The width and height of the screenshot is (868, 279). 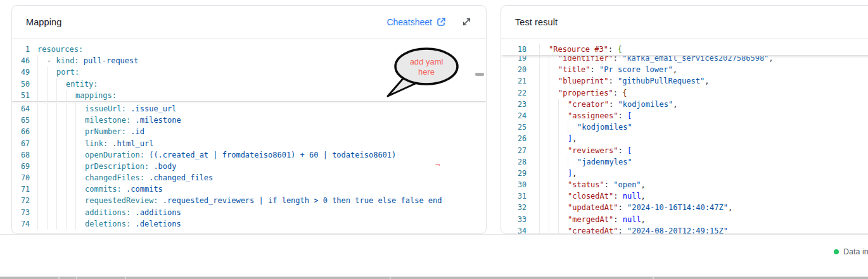 What do you see at coordinates (21, 178) in the screenshot?
I see `line-number: 70` at bounding box center [21, 178].